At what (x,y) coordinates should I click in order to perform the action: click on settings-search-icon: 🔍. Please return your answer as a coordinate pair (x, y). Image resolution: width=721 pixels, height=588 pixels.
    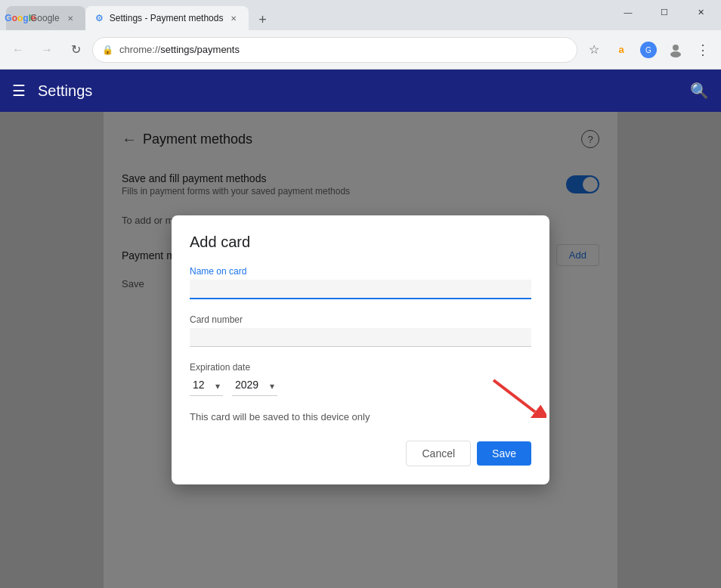
    Looking at the image, I should click on (700, 91).